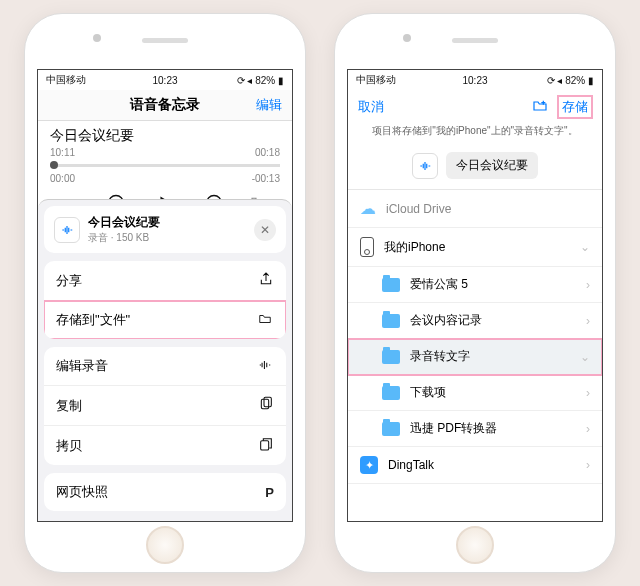  What do you see at coordinates (475, 429) in the screenshot?
I see `folder-pdf: 迅捷 PDF转换器 ›` at bounding box center [475, 429].